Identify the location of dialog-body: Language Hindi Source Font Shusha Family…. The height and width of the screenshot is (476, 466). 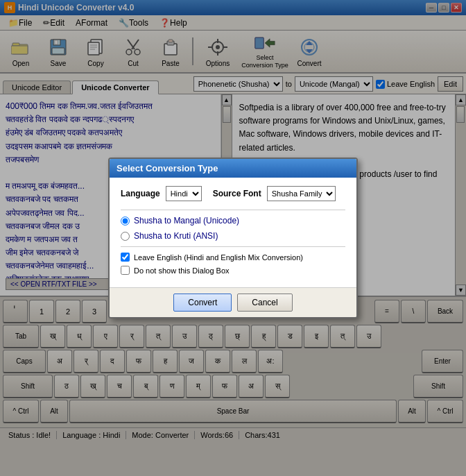
(233, 232).